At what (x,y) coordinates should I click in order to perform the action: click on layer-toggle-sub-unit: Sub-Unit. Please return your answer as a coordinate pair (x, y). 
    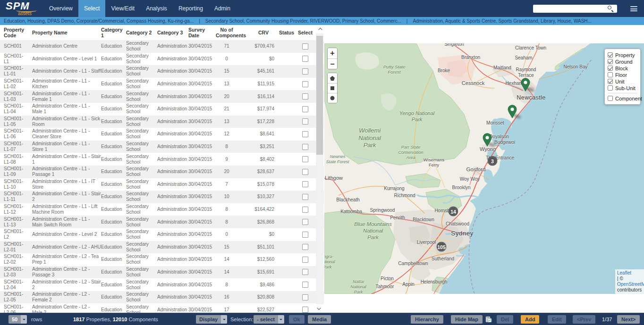
    Looking at the image, I should click on (622, 88).